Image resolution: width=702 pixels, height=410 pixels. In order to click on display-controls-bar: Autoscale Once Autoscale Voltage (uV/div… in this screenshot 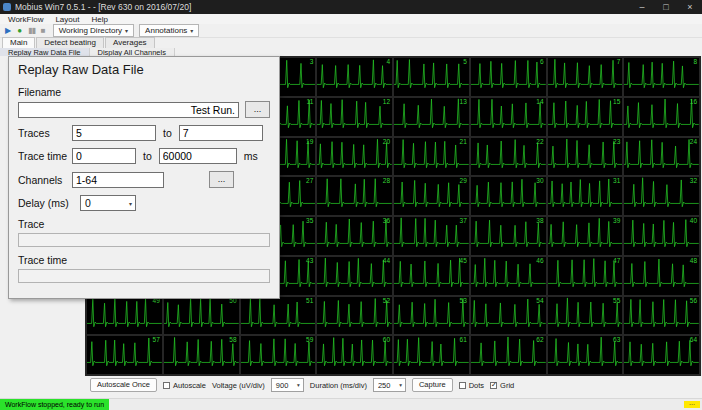, I will do `click(351, 385)`.